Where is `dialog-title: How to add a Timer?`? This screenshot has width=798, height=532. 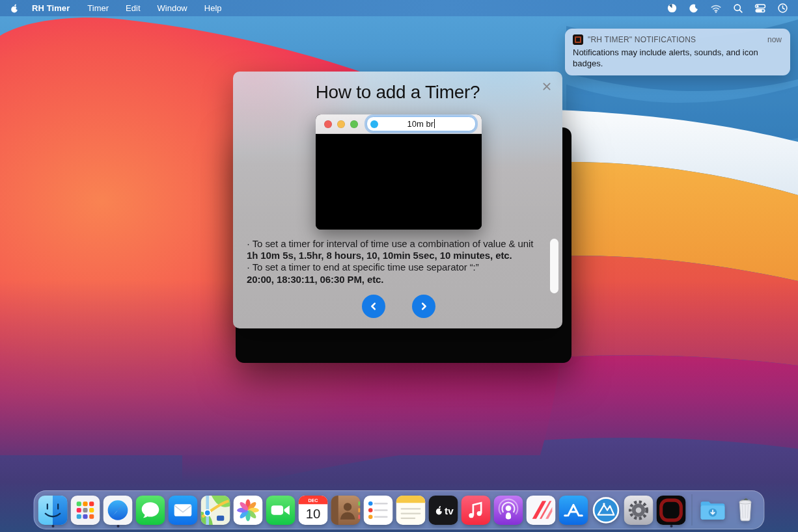 dialog-title: How to add a Timer? is located at coordinates (398, 92).